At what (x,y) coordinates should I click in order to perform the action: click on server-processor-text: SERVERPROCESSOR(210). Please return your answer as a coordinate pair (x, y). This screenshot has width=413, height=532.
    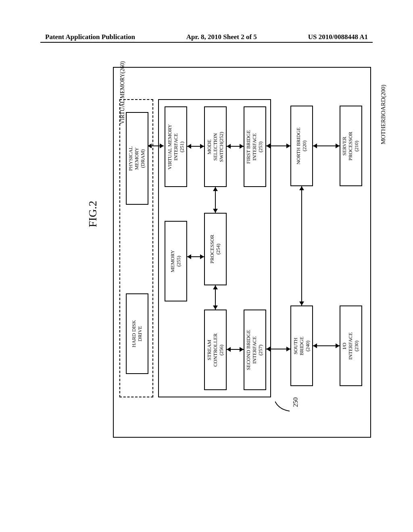
    Looking at the image, I should click on (351, 146).